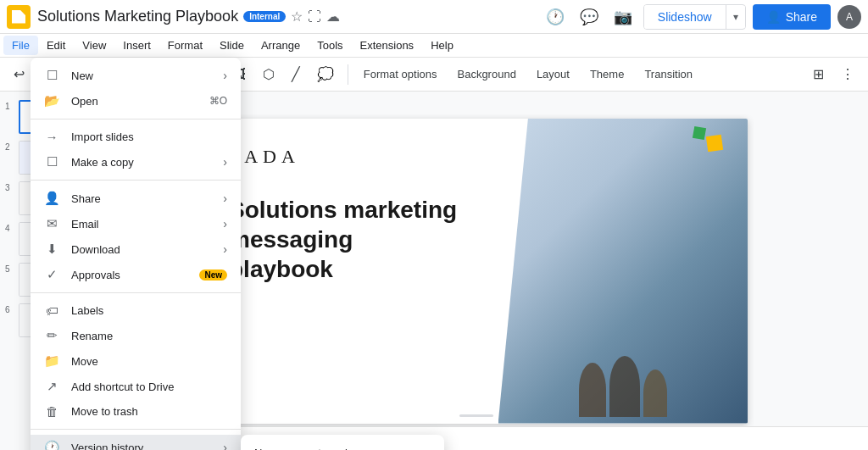 Image resolution: width=868 pixels, height=450 pixels. What do you see at coordinates (555, 17) in the screenshot?
I see `history-icon: 🕐` at bounding box center [555, 17].